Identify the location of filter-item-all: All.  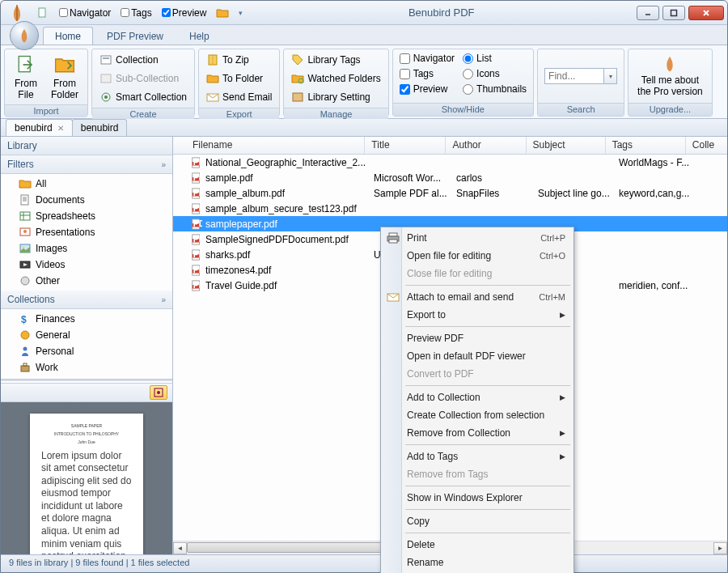
(87, 184).